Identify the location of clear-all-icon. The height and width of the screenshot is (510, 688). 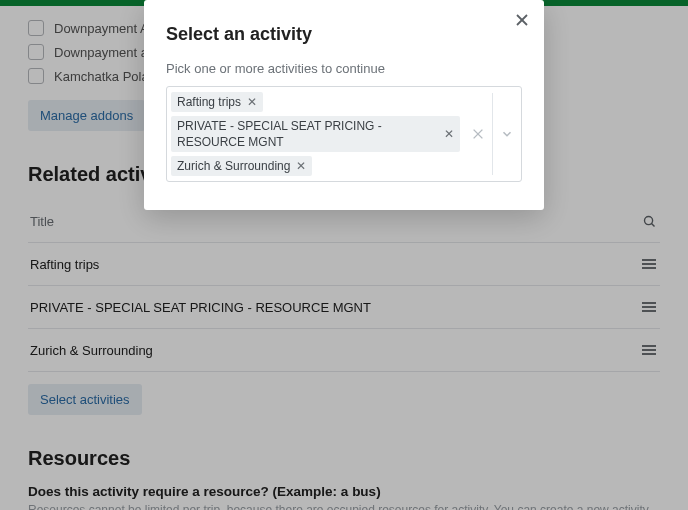
(478, 134).